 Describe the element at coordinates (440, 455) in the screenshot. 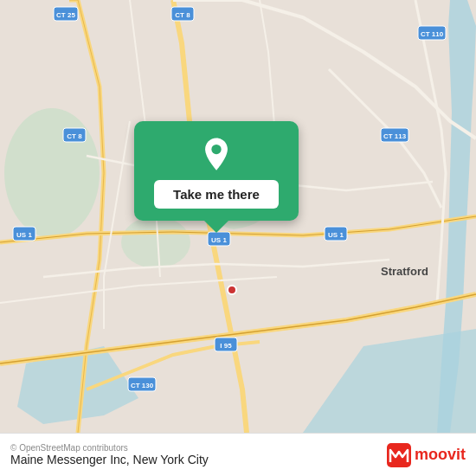

I see `moovit-brand-text: moovit` at that location.